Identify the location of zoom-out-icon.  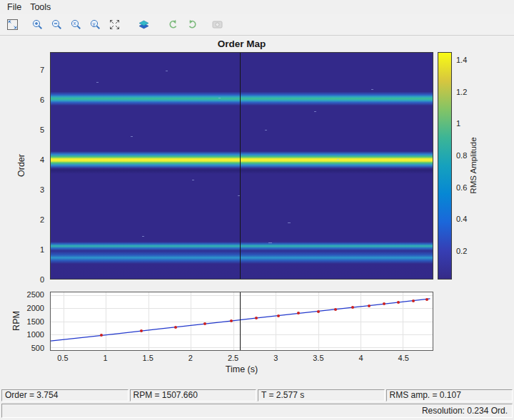
(57, 24).